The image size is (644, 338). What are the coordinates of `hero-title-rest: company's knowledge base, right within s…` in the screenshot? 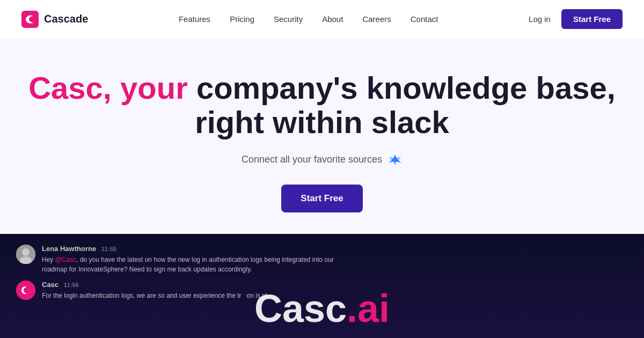 It's located at (405, 105).